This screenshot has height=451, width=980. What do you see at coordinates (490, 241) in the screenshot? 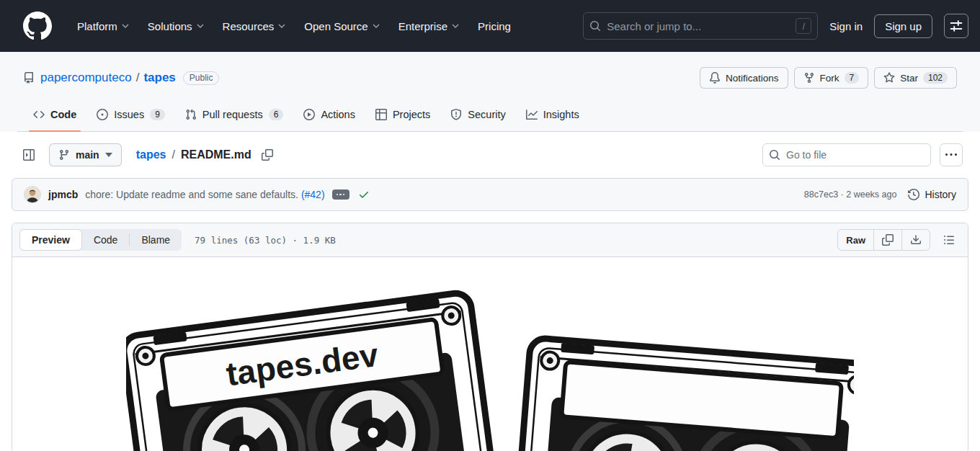
I see `file-viewer-header: Preview Code Blame 79 lines (63 loc) · 1…` at bounding box center [490, 241].